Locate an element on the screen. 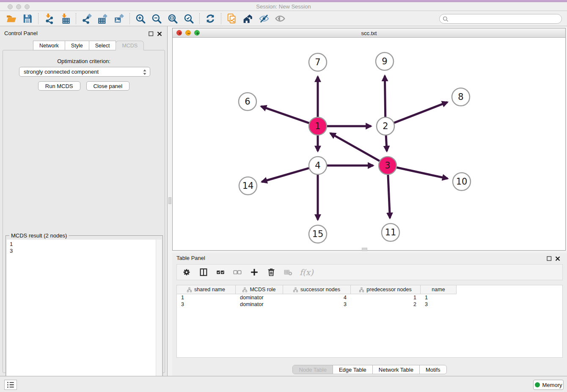 The image size is (567, 392). add-column-button is located at coordinates (254, 272).